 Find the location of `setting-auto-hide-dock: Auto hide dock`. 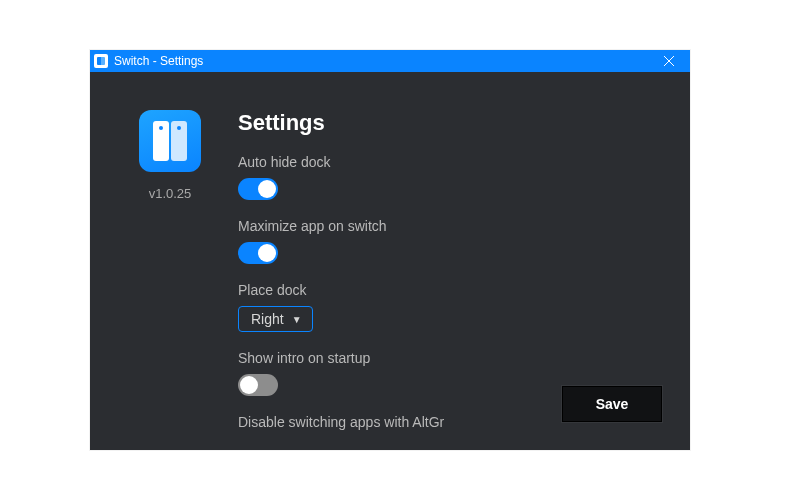

setting-auto-hide-dock: Auto hide dock is located at coordinates (449, 177).